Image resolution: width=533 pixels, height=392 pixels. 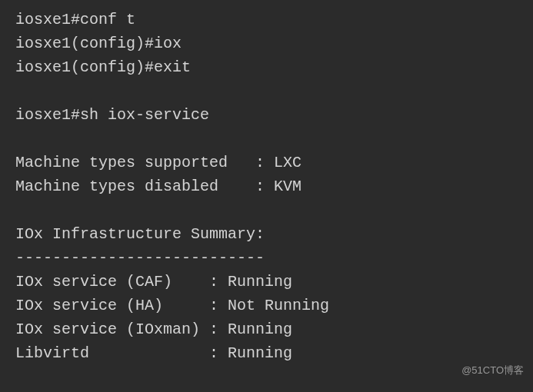 I want to click on command-text: iox, so click(x=168, y=43).